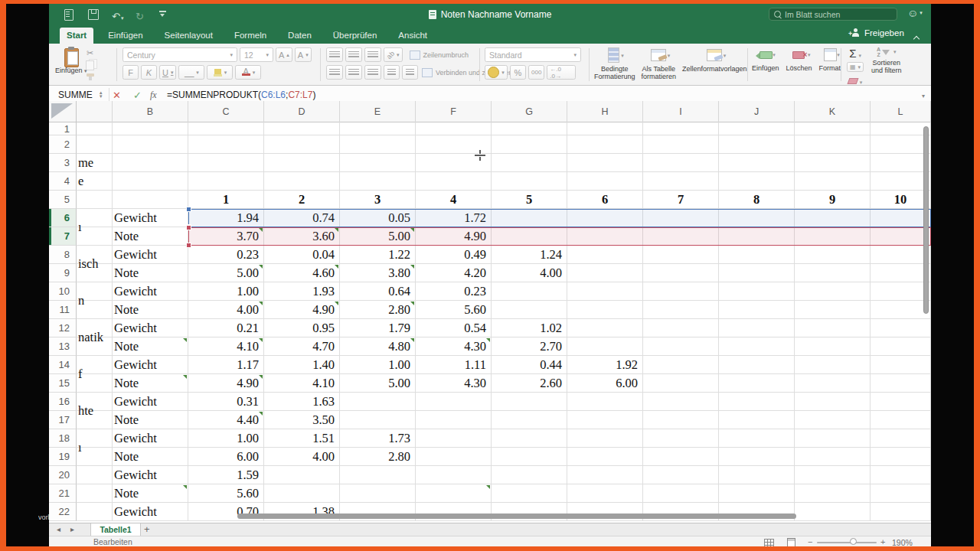  I want to click on cell: 1.94, so click(227, 218).